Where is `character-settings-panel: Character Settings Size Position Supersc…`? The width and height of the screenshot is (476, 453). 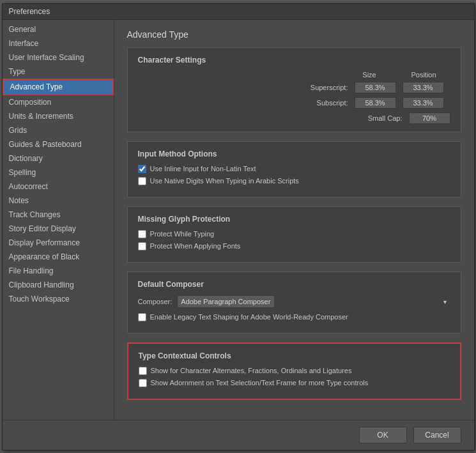
character-settings-panel: Character Settings Size Position Supersc… is located at coordinates (294, 89).